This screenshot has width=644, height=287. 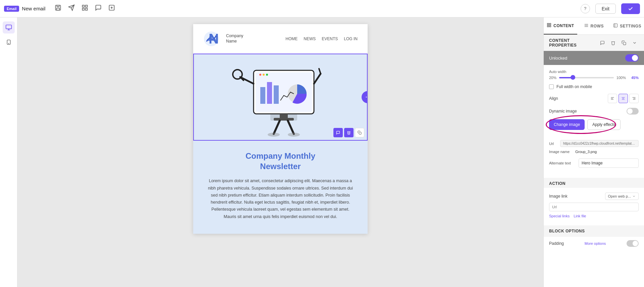 I want to click on action-title: ACTION, so click(x=557, y=184).